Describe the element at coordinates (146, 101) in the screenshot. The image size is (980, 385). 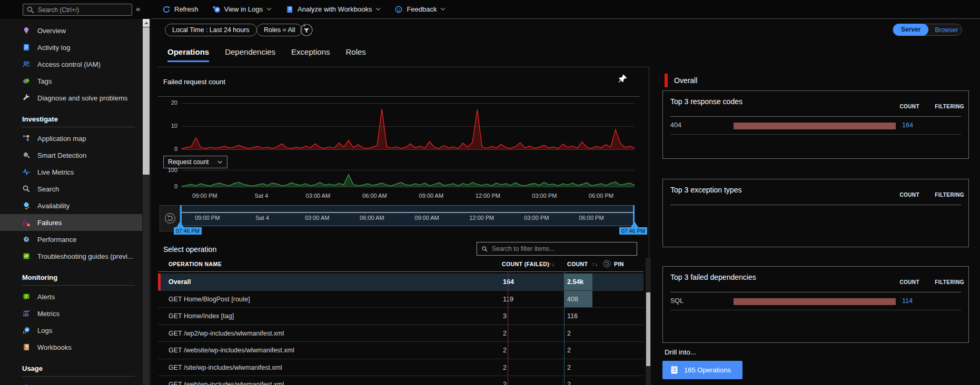
I see `sidebar-scrollbar-thumb` at that location.